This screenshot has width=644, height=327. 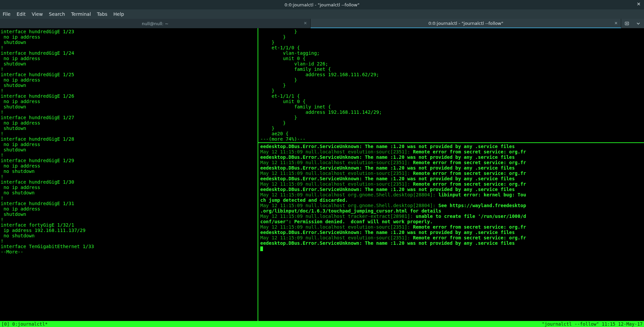 What do you see at coordinates (346, 222) in the screenshot?
I see `log-message: conf/user': Permission denied. dconf wil…` at bounding box center [346, 222].